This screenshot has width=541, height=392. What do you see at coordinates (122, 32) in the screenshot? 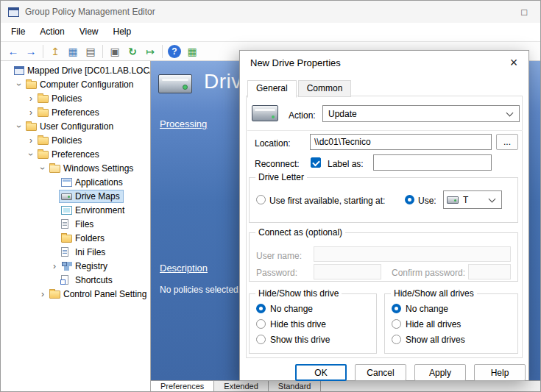
I see `menu-help: Help` at bounding box center [122, 32].